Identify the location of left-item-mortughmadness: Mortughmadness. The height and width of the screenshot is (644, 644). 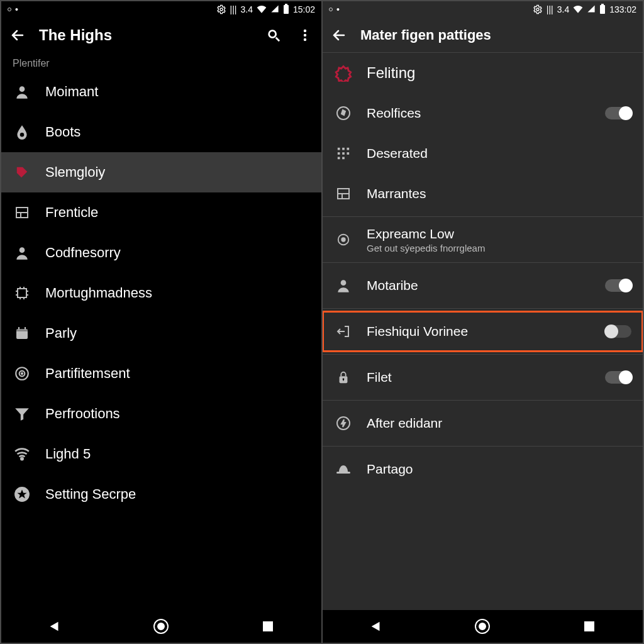
(161, 293).